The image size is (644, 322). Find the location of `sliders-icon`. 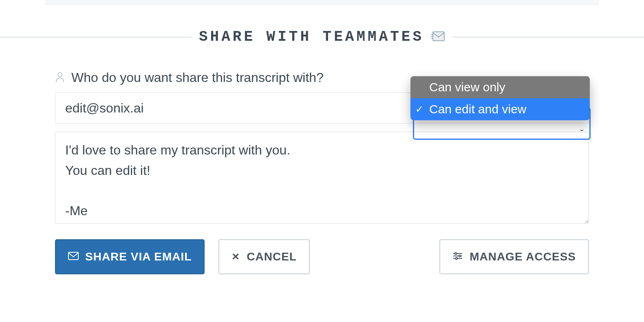

sliders-icon is located at coordinates (458, 257).